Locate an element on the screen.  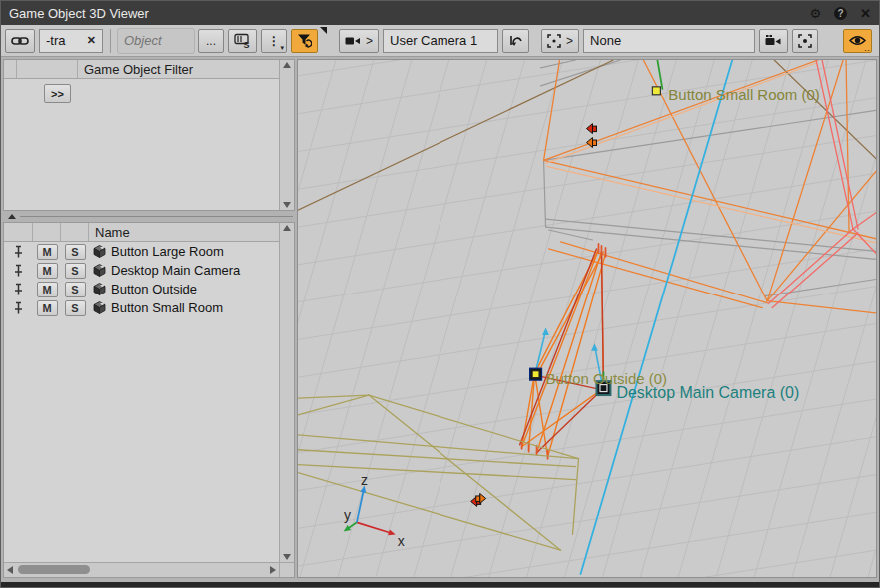
salmon-room is located at coordinates (811, 267).